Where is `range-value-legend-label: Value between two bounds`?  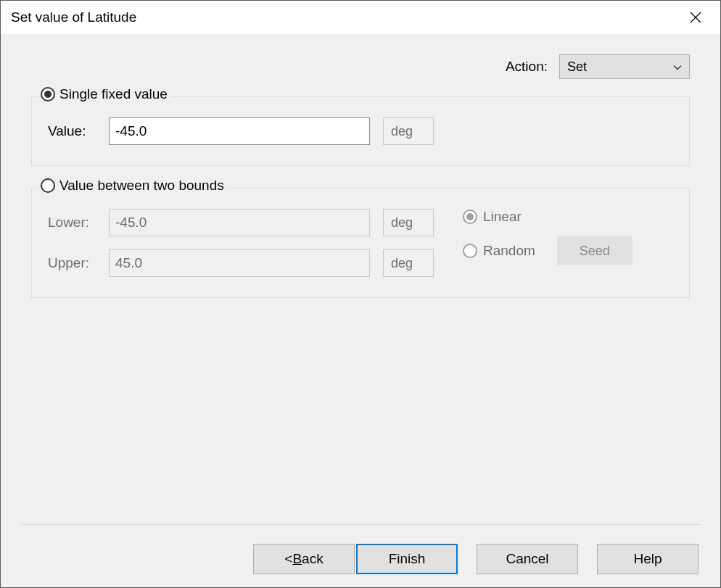 range-value-legend-label: Value between two bounds is located at coordinates (142, 186).